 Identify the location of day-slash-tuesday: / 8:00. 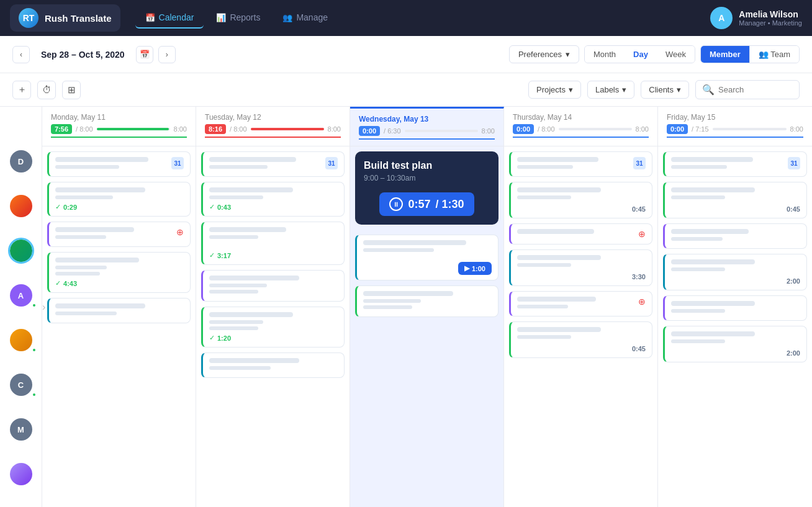
(238, 129).